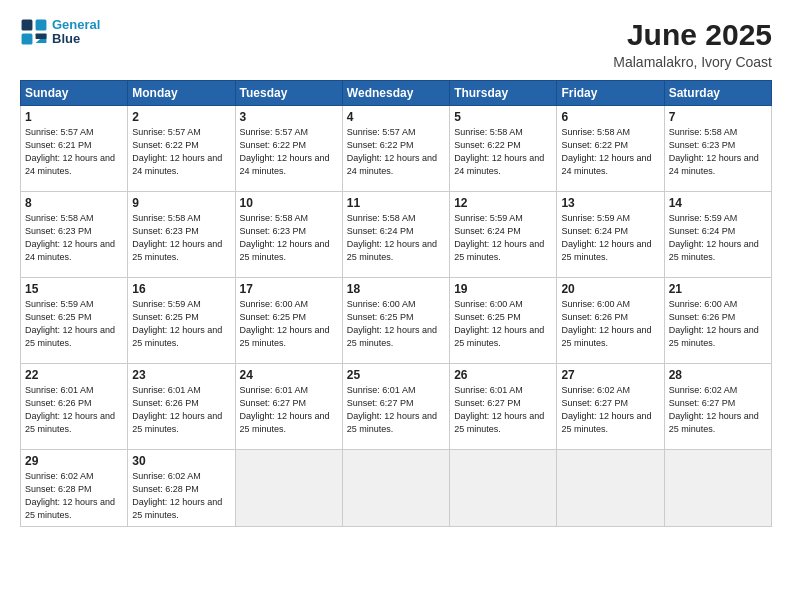 The width and height of the screenshot is (792, 612). Describe the element at coordinates (74, 152) in the screenshot. I see `day-info: Sunrise: 5:57 AM Sunset: 6:21 PM Dayligh…` at that location.